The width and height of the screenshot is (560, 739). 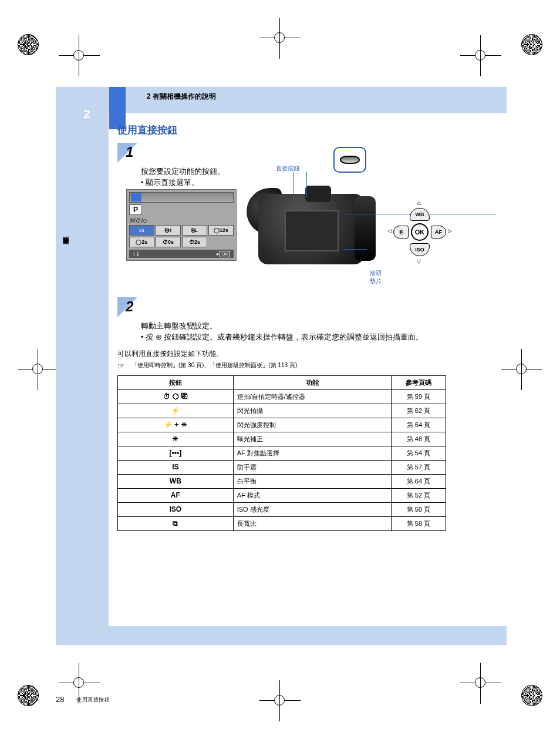 I want to click on step-number: 2, so click(x=129, y=307).